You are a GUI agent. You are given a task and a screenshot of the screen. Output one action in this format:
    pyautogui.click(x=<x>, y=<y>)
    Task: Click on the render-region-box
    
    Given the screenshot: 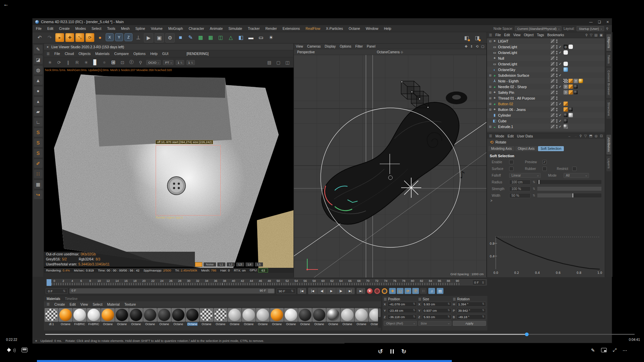 What is the action you would take?
    pyautogui.click(x=188, y=180)
    